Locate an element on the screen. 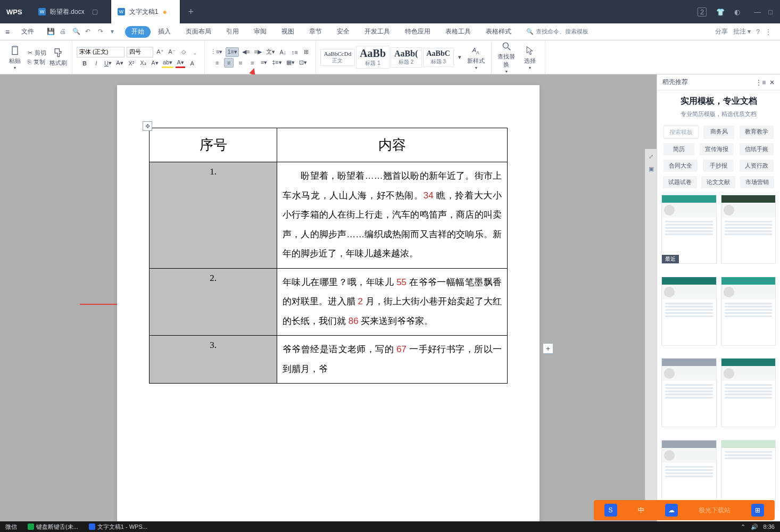  italic-button: I is located at coordinates (96, 63).